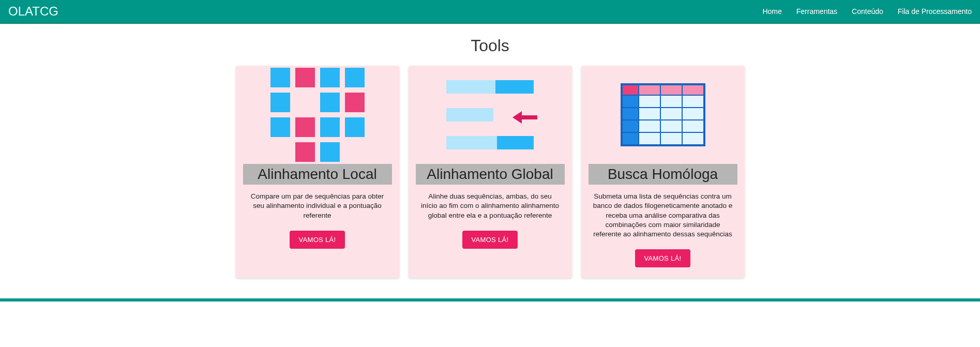  I want to click on navbar: OLATCG Home Ferramentas Conteúdo Fila de…, so click(490, 12).